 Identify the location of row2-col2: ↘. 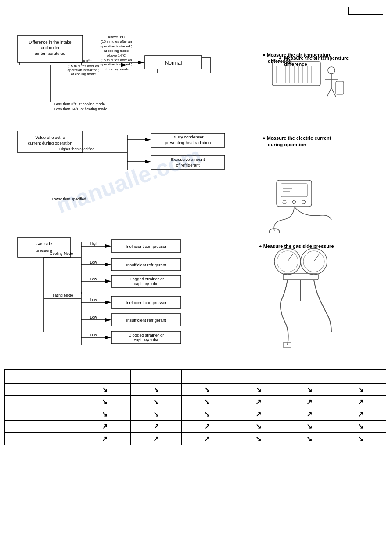
(156, 402).